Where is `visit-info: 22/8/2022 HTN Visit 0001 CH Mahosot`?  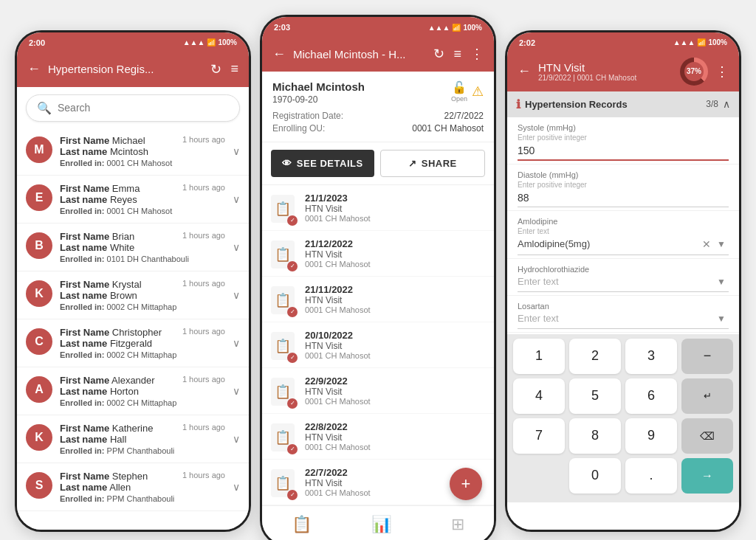
visit-info: 22/8/2022 HTN Visit 0001 CH Mahosot is located at coordinates (395, 437).